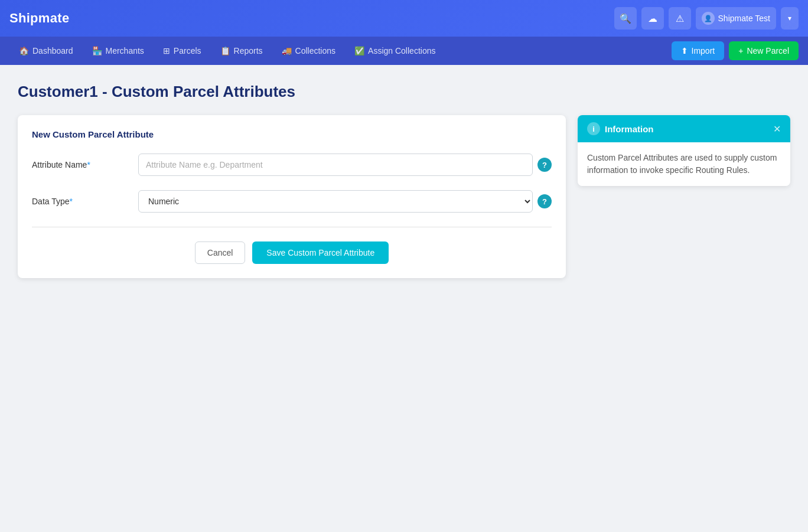  Describe the element at coordinates (85, 165) in the screenshot. I see `attribute-name-label: Attribute Name*` at that location.